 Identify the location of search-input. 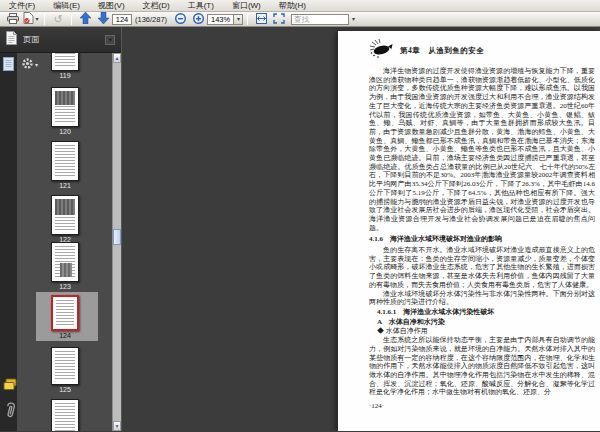
(320, 20).